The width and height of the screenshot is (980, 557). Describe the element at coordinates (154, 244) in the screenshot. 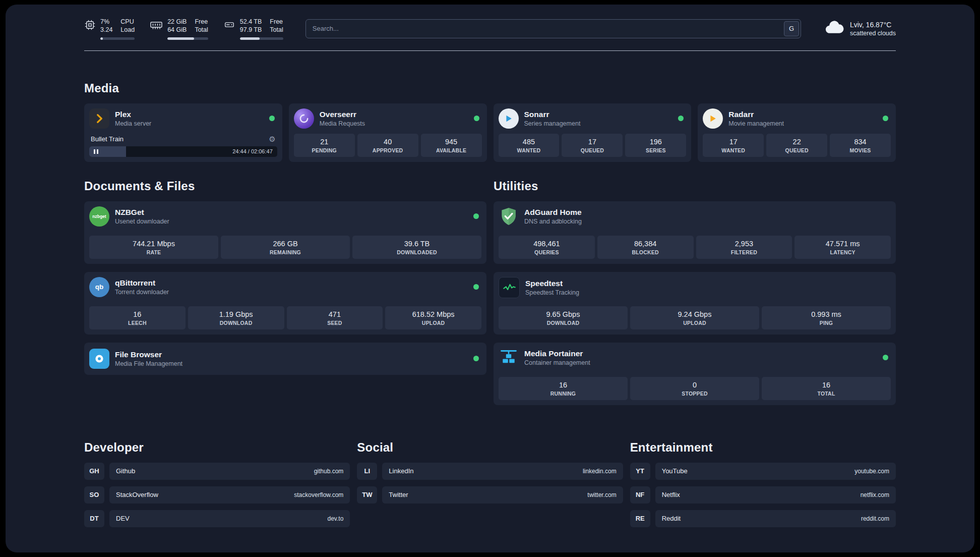

I see `stat-value: 744.21 Mbps` at that location.